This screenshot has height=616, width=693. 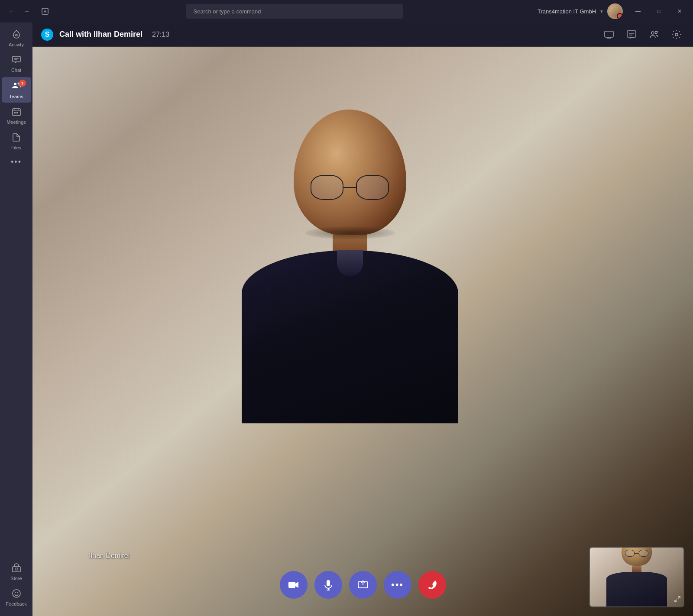 What do you see at coordinates (16, 588) in the screenshot?
I see `sidebar-bottom: Store Feedback` at bounding box center [16, 588].